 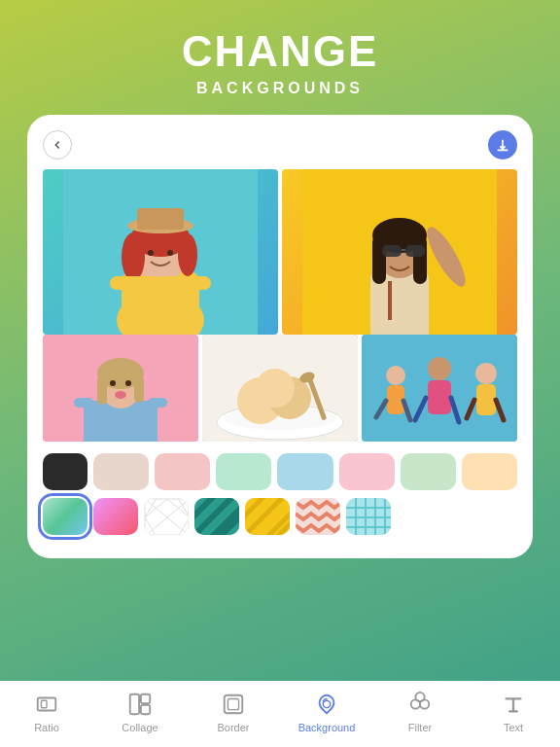 I want to click on swatch-mint, so click(x=243, y=472).